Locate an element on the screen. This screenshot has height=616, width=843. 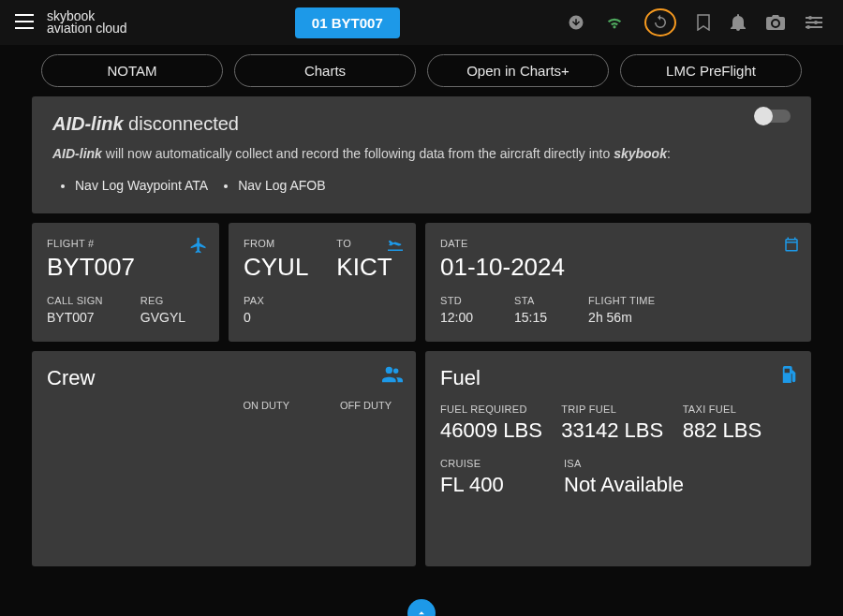
isa-label: ISA is located at coordinates (680, 463).